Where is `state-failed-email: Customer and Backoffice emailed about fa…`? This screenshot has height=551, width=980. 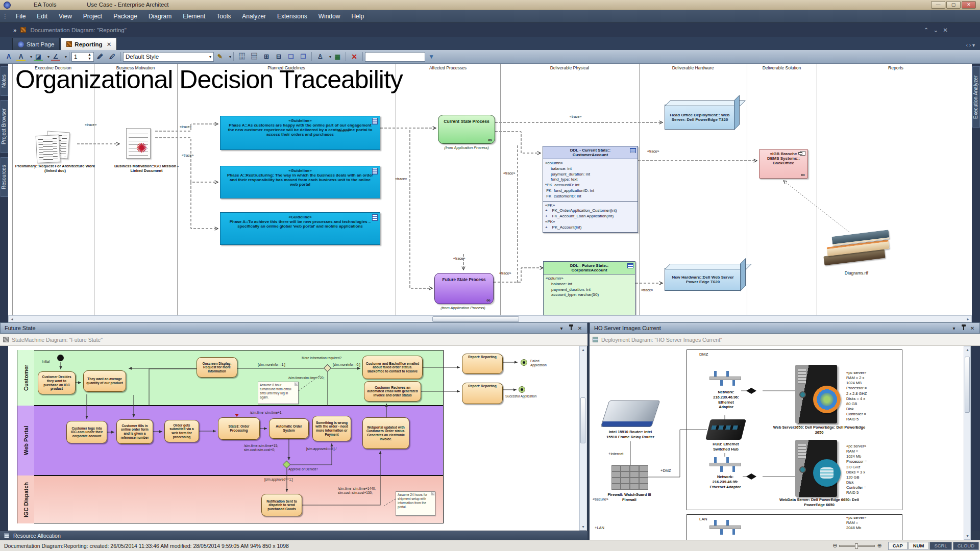 state-failed-email: Customer and Backoffice emailed about fa… is located at coordinates (393, 367).